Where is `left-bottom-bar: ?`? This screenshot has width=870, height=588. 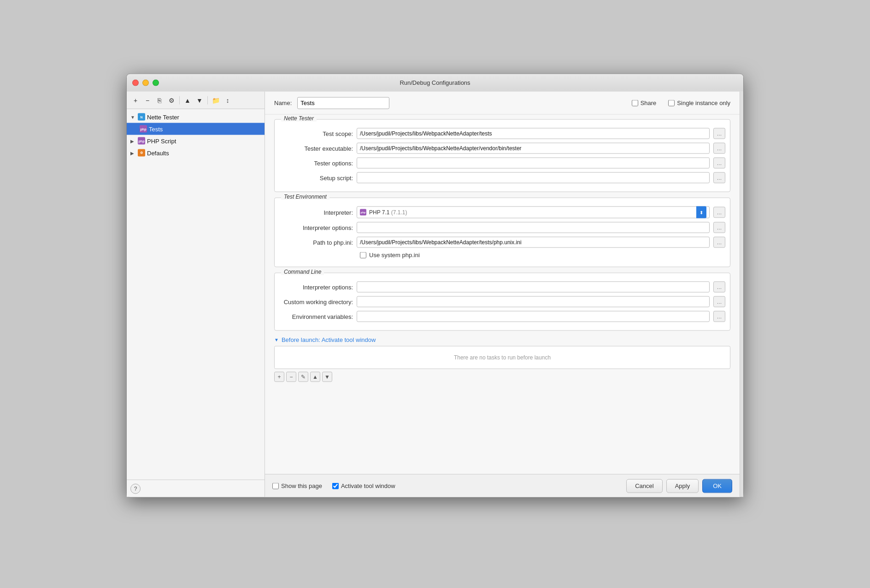 left-bottom-bar: ? is located at coordinates (195, 488).